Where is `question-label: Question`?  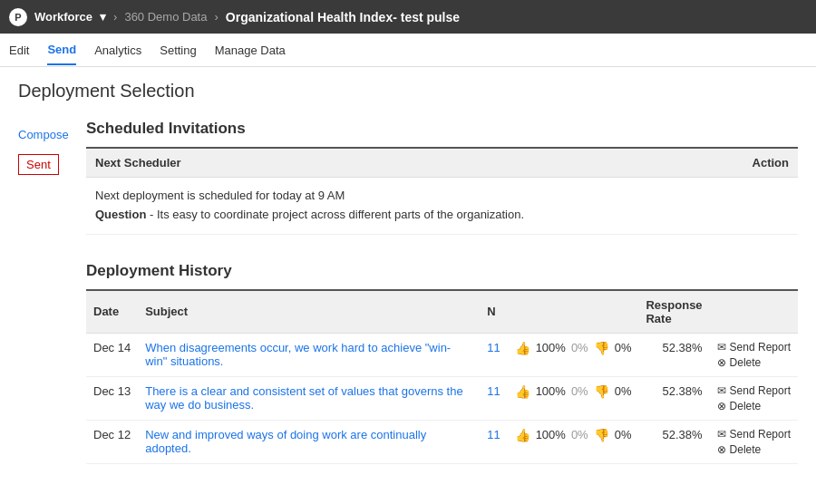
question-label: Question is located at coordinates (121, 214).